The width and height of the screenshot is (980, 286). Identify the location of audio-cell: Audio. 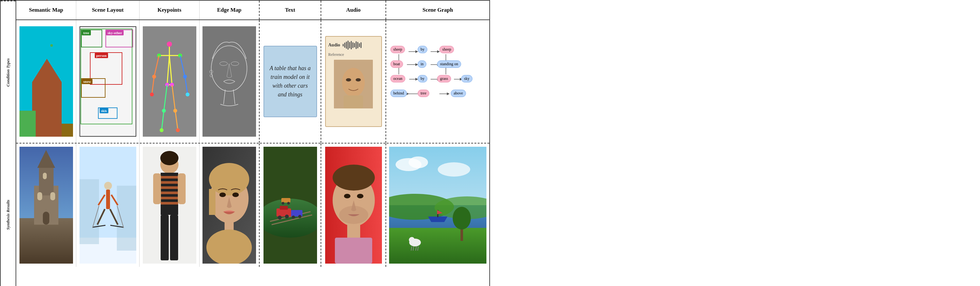
(354, 81).